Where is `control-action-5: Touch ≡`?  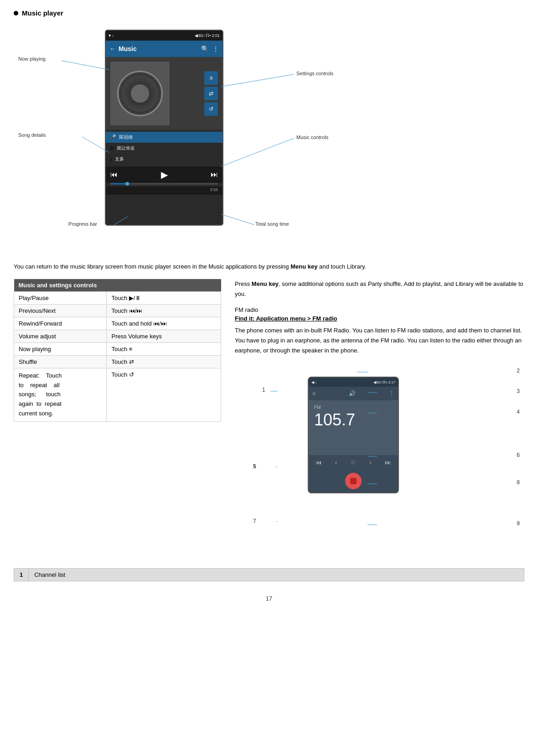
control-action-5: Touch ≡ is located at coordinates (164, 349).